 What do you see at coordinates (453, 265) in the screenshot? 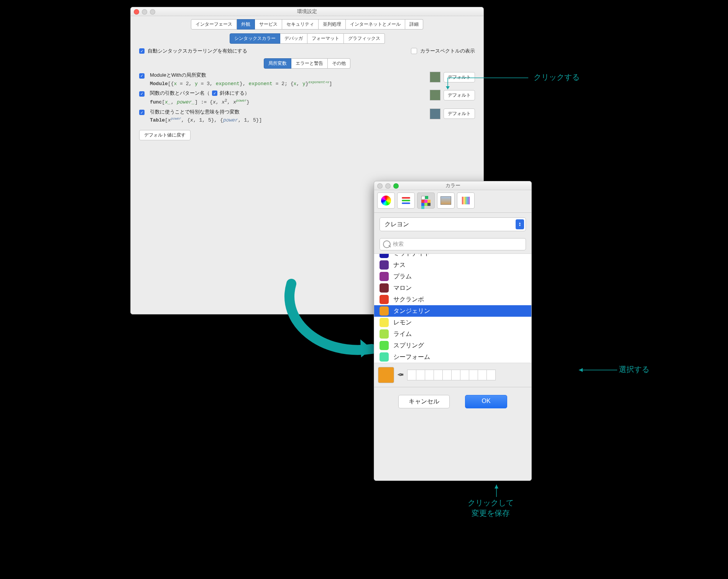
I see `color-item-1: ナス` at bounding box center [453, 265].